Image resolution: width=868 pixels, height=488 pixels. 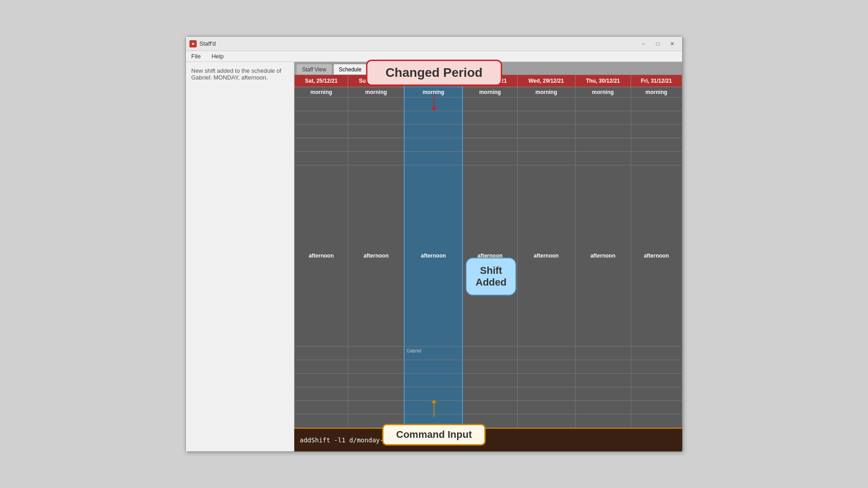 I want to click on morning-sat: morning, so click(x=321, y=92).